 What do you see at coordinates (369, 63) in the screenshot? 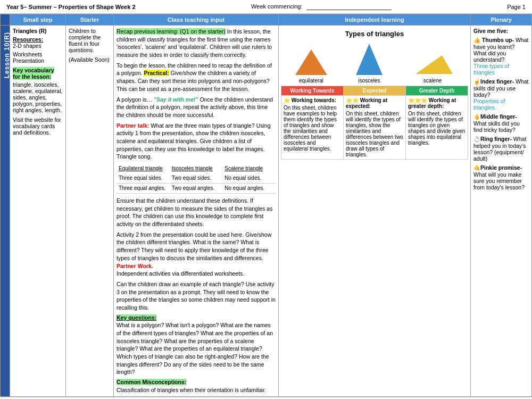
I see `isosceles-triangle-item: isosceles` at bounding box center [369, 63].